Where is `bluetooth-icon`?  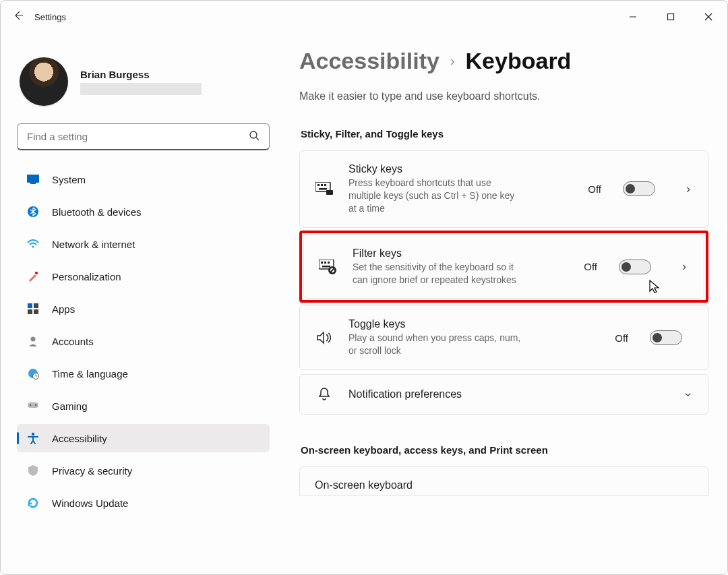 bluetooth-icon is located at coordinates (33, 212).